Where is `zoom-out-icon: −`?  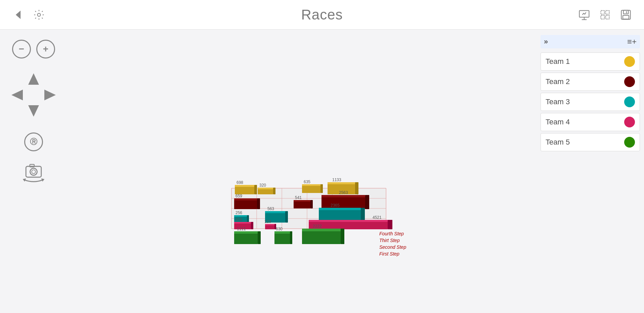 zoom-out-icon: − is located at coordinates (22, 49).